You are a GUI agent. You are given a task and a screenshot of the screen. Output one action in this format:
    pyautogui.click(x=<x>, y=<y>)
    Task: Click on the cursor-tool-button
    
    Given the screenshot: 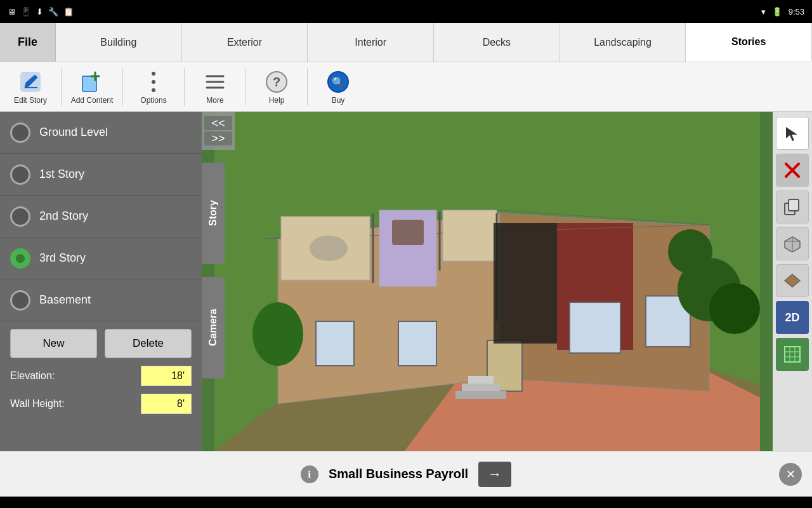 What is the action you would take?
    pyautogui.click(x=792, y=133)
    